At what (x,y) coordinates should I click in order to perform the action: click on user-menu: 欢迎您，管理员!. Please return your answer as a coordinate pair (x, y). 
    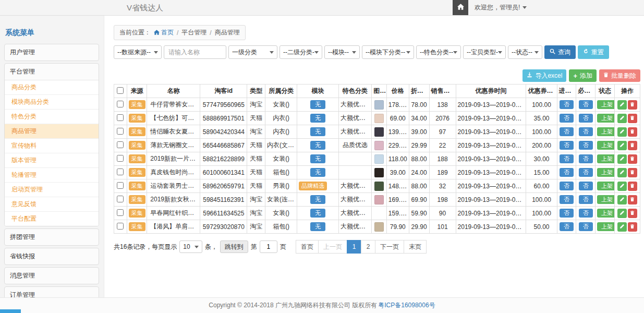
    Looking at the image, I should click on (501, 7).